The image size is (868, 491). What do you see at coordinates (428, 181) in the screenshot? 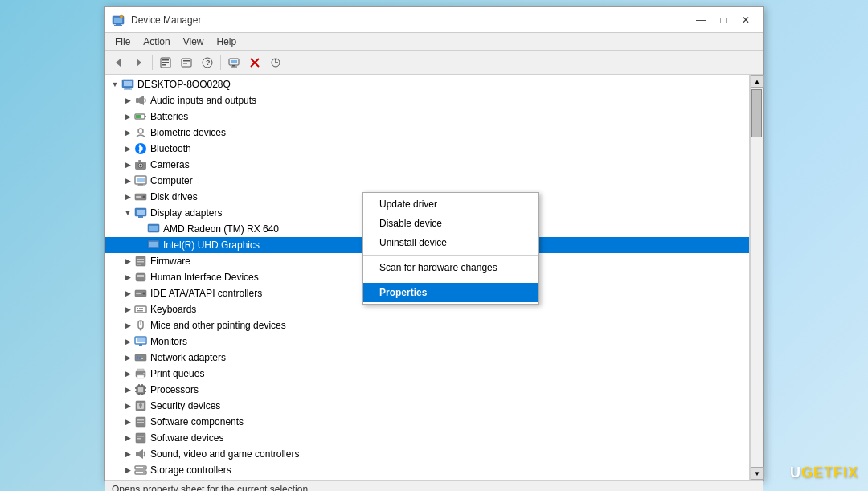
I see `tree-item-computer: ▶ Computer` at bounding box center [428, 181].